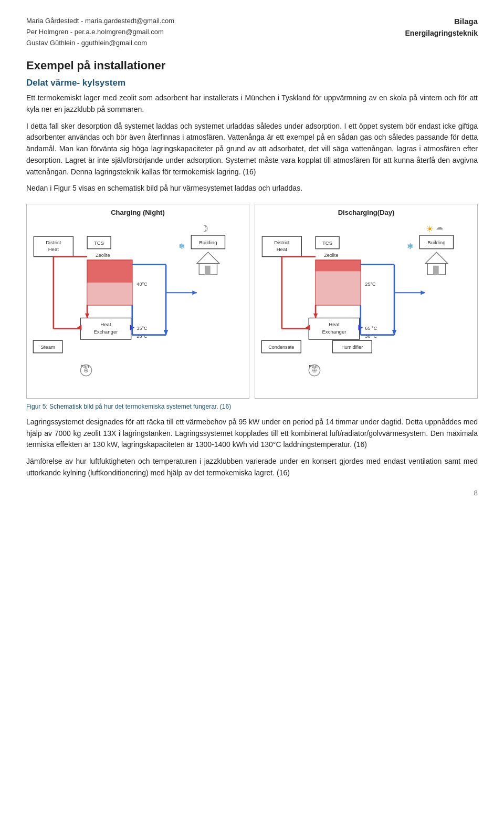 The height and width of the screenshot is (832, 504). I want to click on svg-text: 35°C, so click(142, 328).